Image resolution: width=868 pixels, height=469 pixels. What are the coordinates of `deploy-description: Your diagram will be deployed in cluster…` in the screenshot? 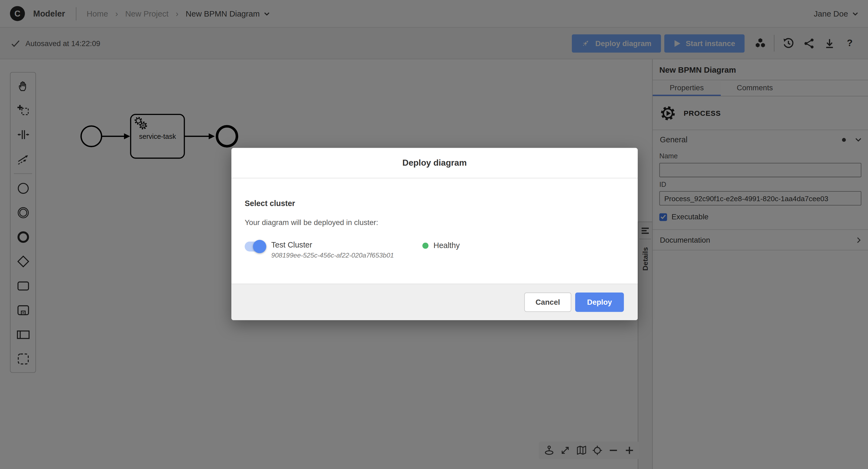 It's located at (435, 223).